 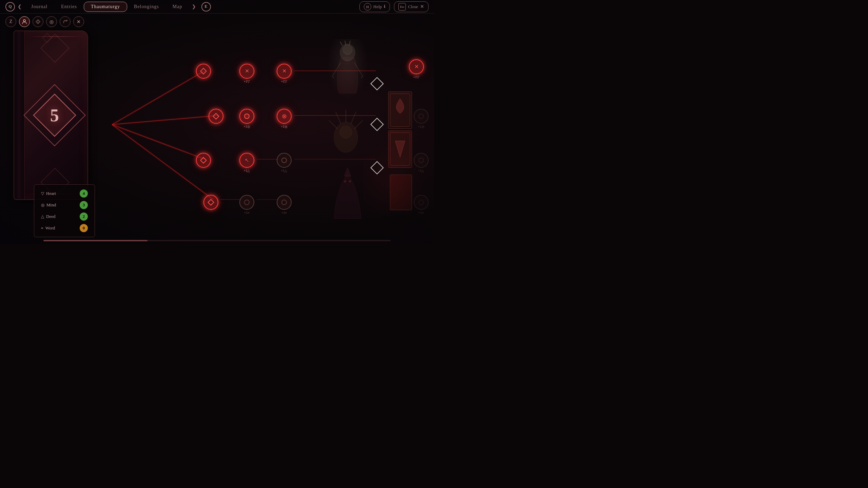 What do you see at coordinates (416, 67) in the screenshot?
I see `node-circle-r1c5: ✕` at bounding box center [416, 67].